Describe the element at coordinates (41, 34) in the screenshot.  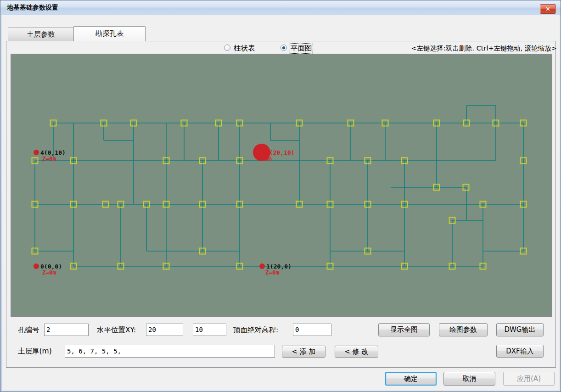
I see `tab-soil-layers: 土层参数` at that location.